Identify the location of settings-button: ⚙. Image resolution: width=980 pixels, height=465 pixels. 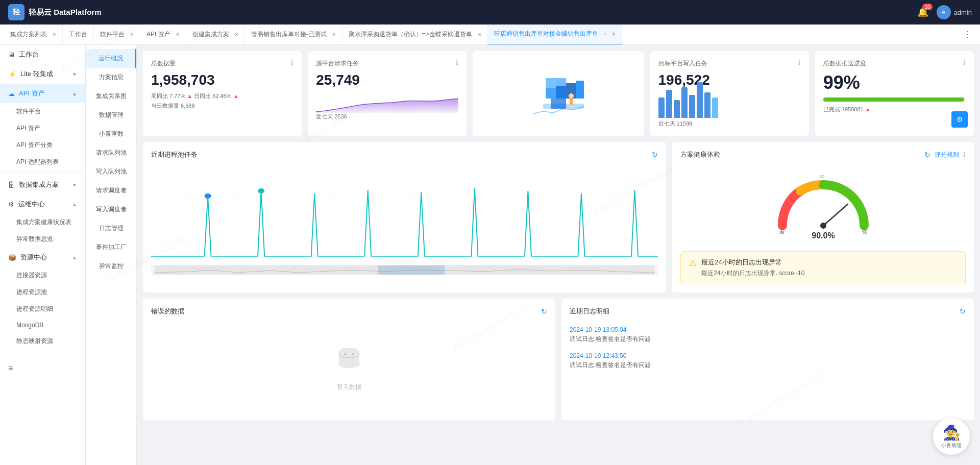
(960, 119).